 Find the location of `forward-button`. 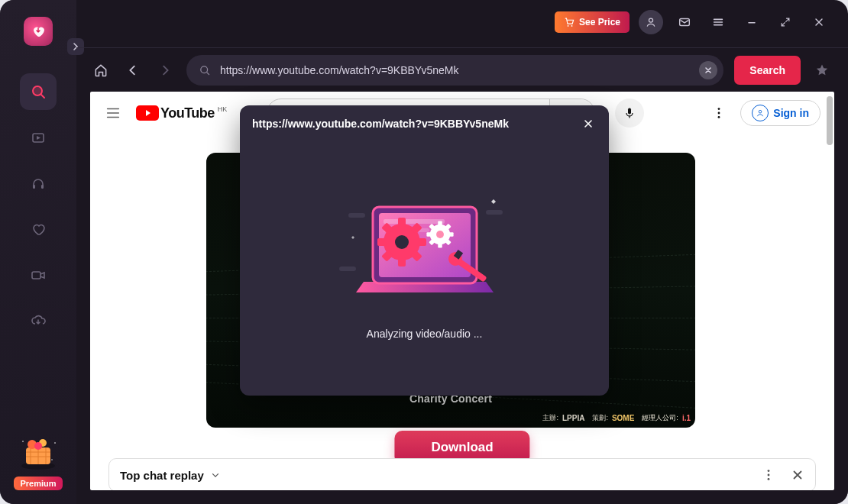

forward-button is located at coordinates (165, 70).